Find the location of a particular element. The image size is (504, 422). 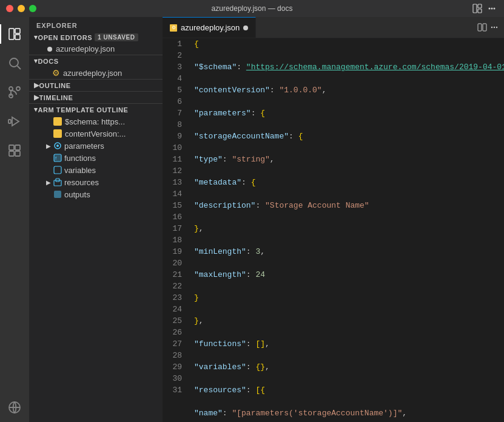

layout-icon is located at coordinates (477, 9).